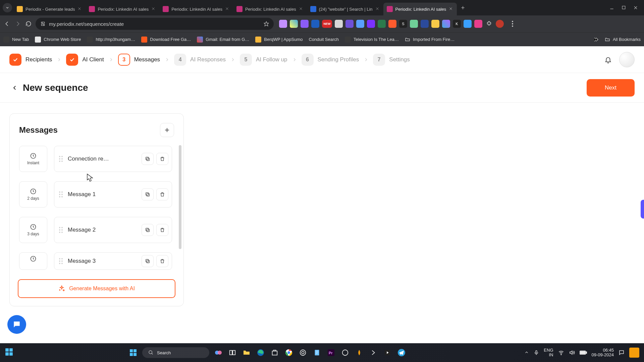  I want to click on url-input: my.periodix.net/sequences/create, so click(155, 24).